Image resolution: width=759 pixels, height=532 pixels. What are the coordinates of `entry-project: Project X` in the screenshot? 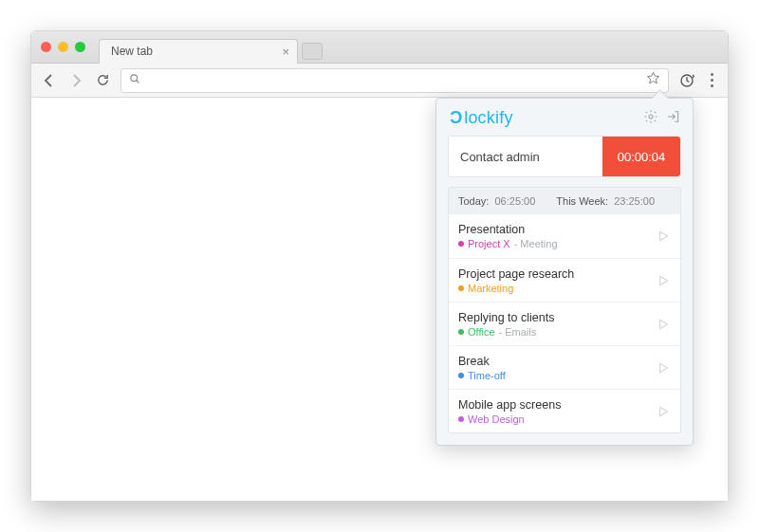 It's located at (490, 244).